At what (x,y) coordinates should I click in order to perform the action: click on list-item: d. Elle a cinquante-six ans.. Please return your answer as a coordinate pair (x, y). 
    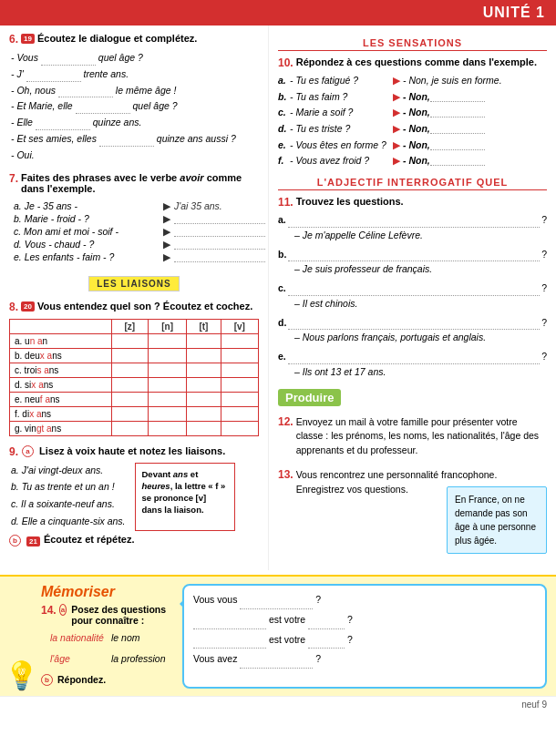
    Looking at the image, I should click on (68, 522).